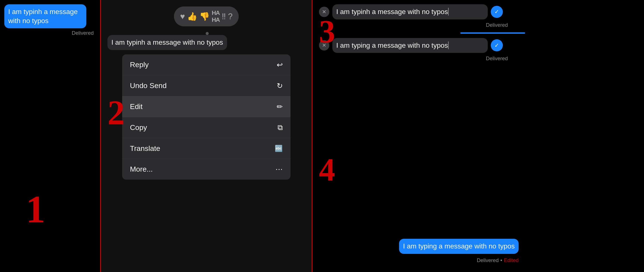 The height and width of the screenshot is (272, 644). Describe the element at coordinates (50, 33) in the screenshot. I see `delivered-status-1: Delivered` at that location.